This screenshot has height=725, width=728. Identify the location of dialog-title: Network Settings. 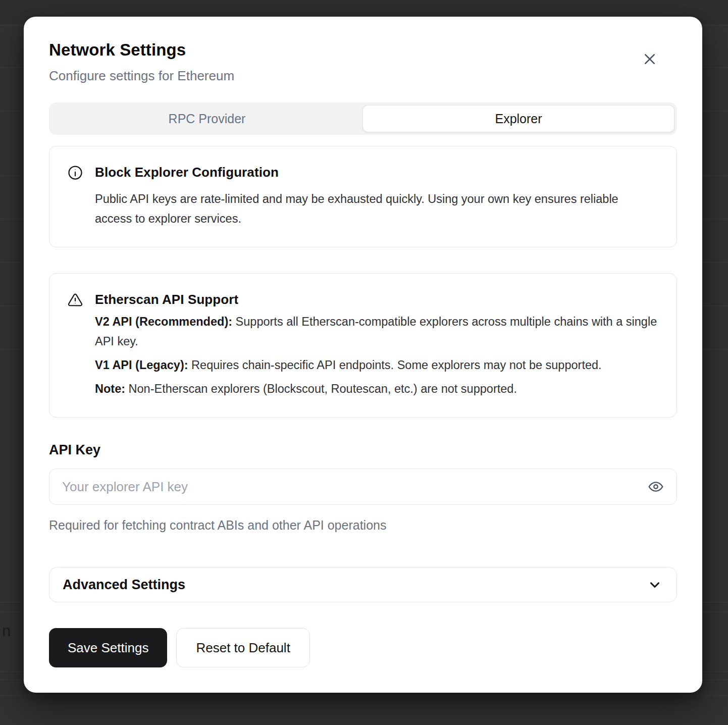
(363, 50).